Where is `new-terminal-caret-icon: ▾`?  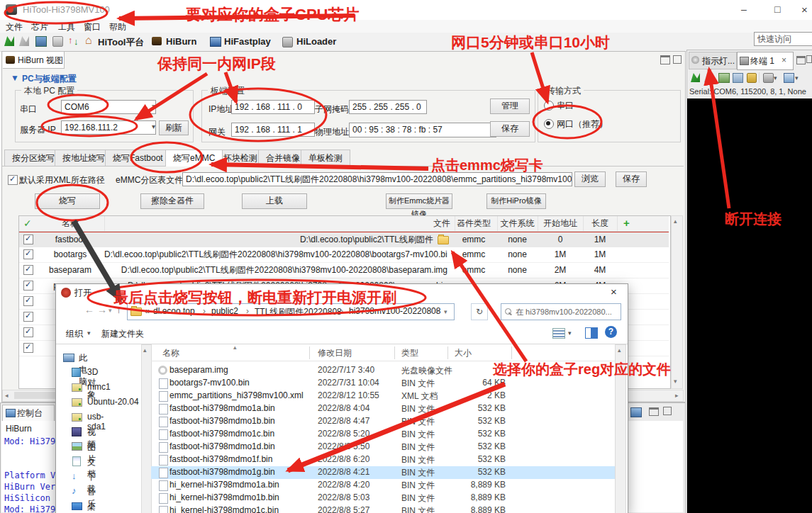
new-terminal-caret-icon: ▾ is located at coordinates (797, 78).